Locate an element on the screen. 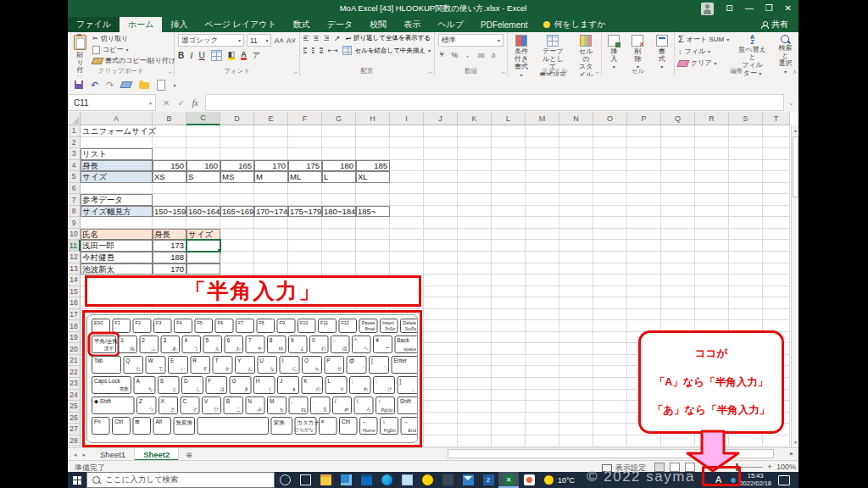 The image size is (868, 488). taskbar-icon-explorer is located at coordinates (326, 480).